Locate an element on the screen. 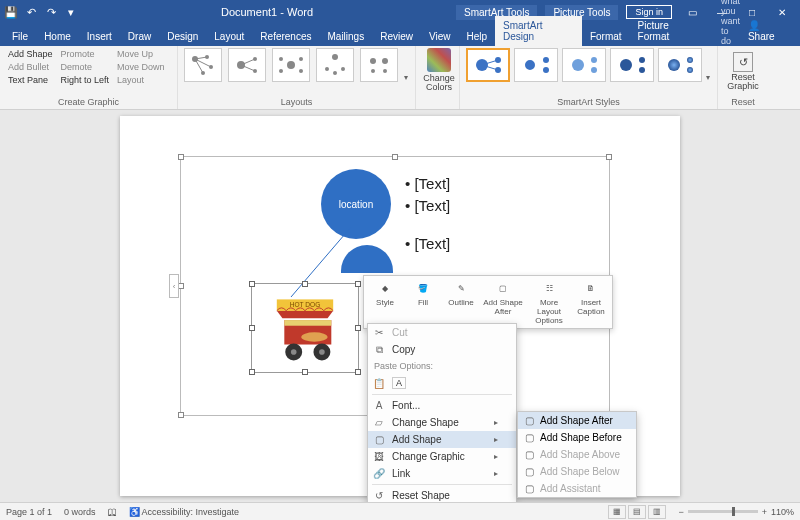 This screenshot has width=800, height=520. mini-add-shape-button: ▢Add Shape After is located at coordinates (503, 302).